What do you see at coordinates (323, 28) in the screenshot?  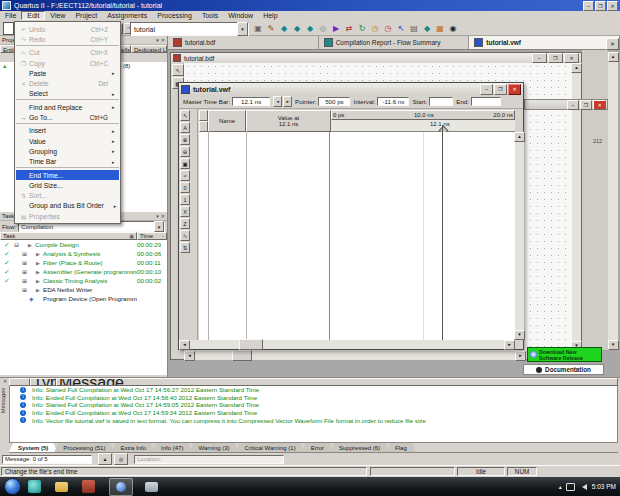 I see `stop-processing-icon: ◎` at bounding box center [323, 28].